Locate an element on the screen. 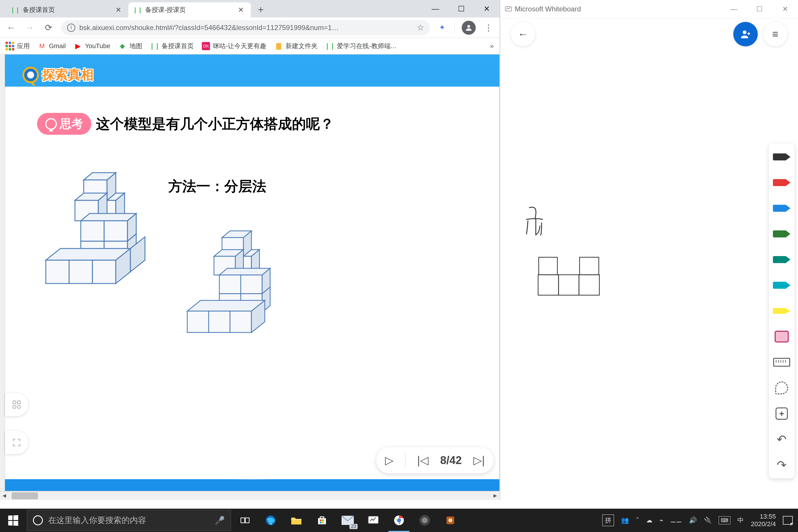 Image resolution: width=798 pixels, height=532 pixels. pen-green is located at coordinates (782, 234).